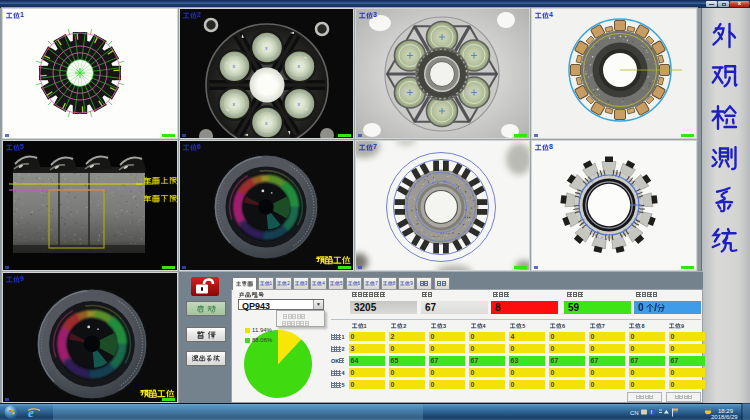  Describe the element at coordinates (634, 413) in the screenshot. I see `svg-text: CN` at that location.